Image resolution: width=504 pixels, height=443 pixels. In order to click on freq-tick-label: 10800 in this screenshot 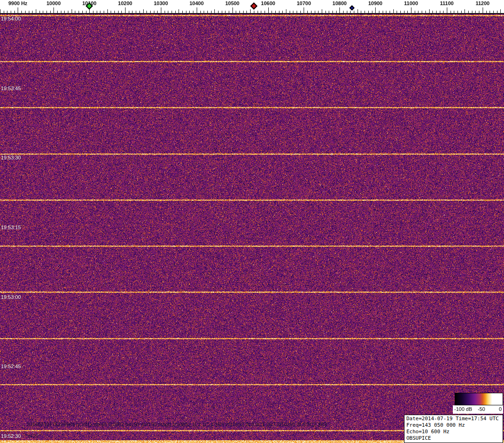, I will do `click(339, 3)`.